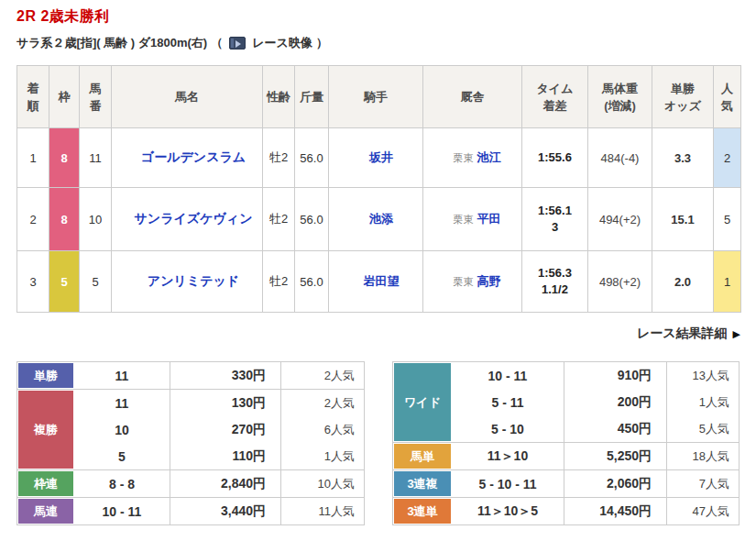  Describe the element at coordinates (282, 43) in the screenshot. I see `race-video-link: レース映像` at that location.